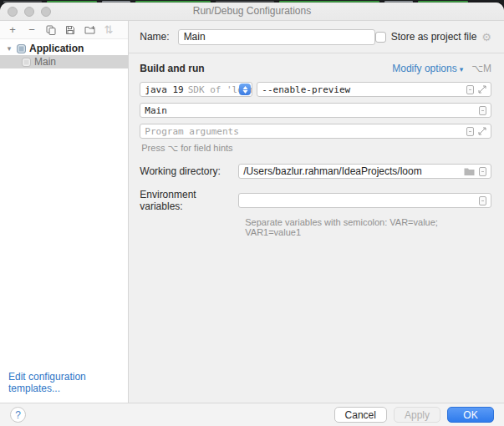 Image resolution: width=504 pixels, height=426 pixels. Describe the element at coordinates (89, 30) in the screenshot. I see `move-to-folder-icon` at that location.